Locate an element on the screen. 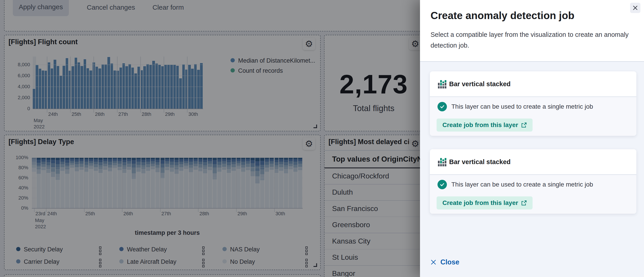 The width and height of the screenshot is (644, 277). flyout-header: Create anomaly detection job Select a co… is located at coordinates (532, 31).